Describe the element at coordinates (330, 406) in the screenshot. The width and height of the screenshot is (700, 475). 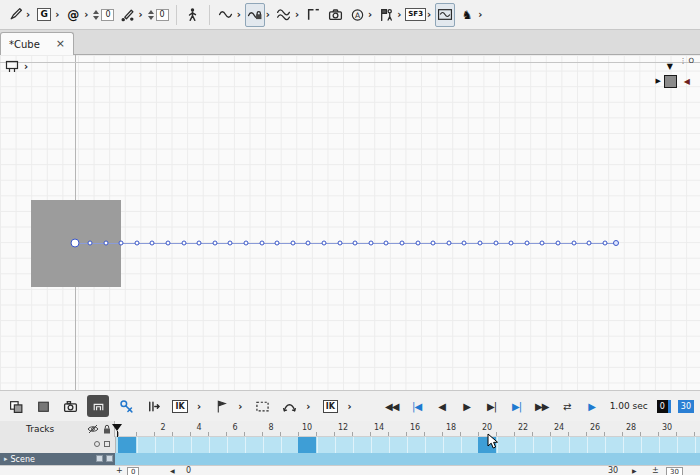
I see `ik2-button: IK` at that location.